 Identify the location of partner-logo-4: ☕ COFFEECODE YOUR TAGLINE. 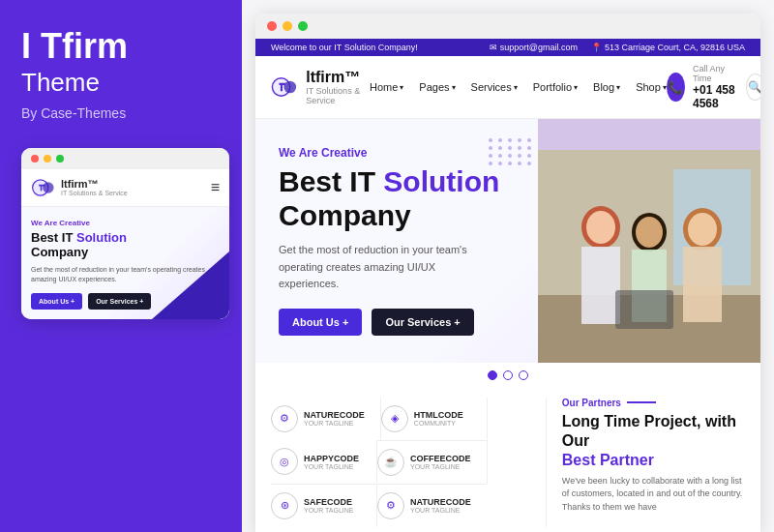
(432, 462).